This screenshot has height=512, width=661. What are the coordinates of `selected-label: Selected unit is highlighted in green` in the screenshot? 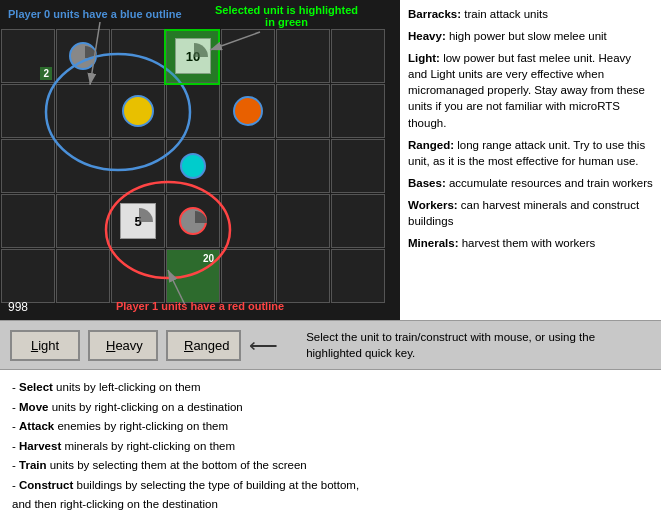 It's located at (286, 16).